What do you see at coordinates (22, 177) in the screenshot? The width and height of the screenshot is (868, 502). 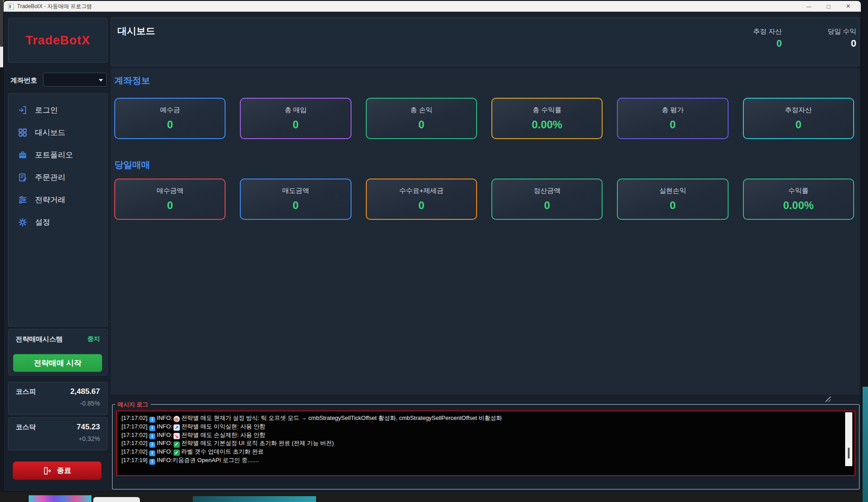 I see `orders-icon` at bounding box center [22, 177].